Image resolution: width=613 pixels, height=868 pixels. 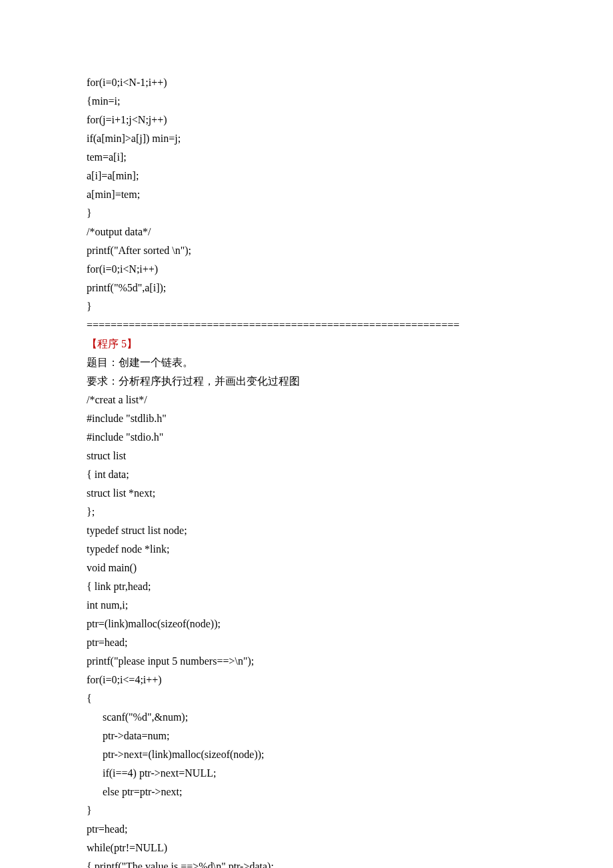 I want to click on code-line: for(j=i+1;j<N;j++), so click(x=306, y=120).